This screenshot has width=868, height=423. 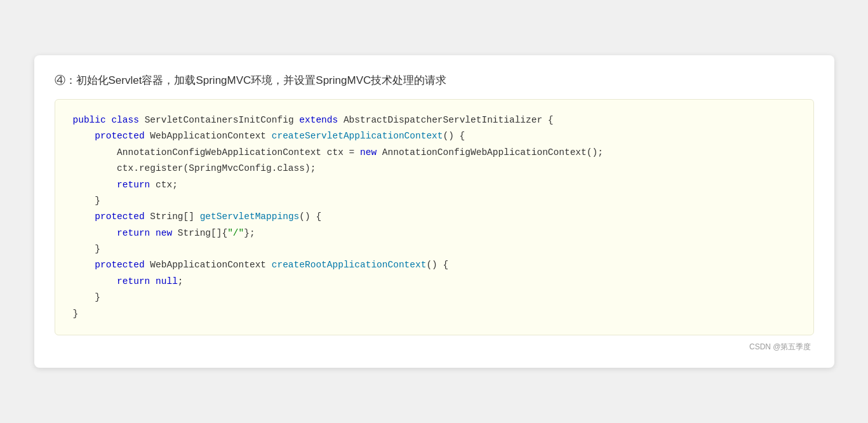 I want to click on code-line: public class ServletContainersInitConfig…, so click(x=434, y=121).